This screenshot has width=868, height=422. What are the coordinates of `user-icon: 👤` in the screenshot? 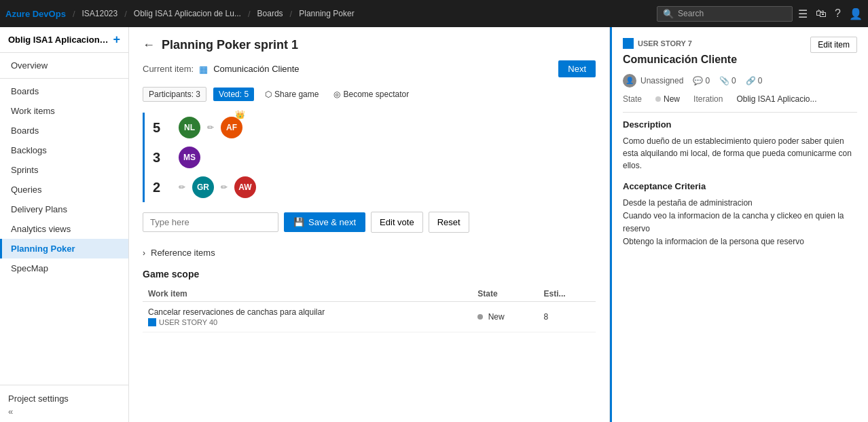 It's located at (856, 14).